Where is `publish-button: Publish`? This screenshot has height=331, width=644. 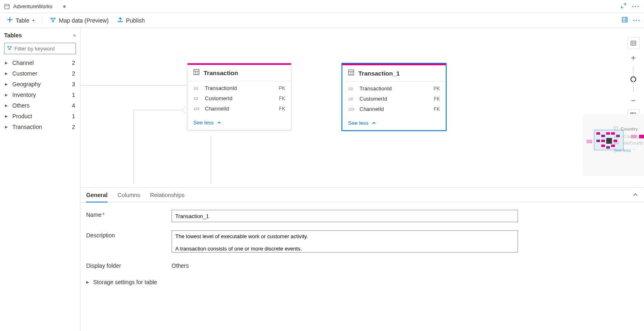
publish-button: Publish is located at coordinates (131, 21).